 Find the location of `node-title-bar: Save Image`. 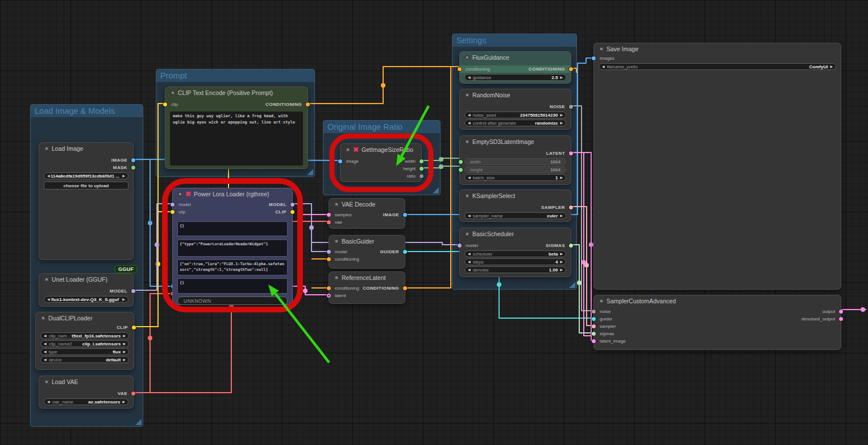

node-title-bar: Save Image is located at coordinates (717, 49).